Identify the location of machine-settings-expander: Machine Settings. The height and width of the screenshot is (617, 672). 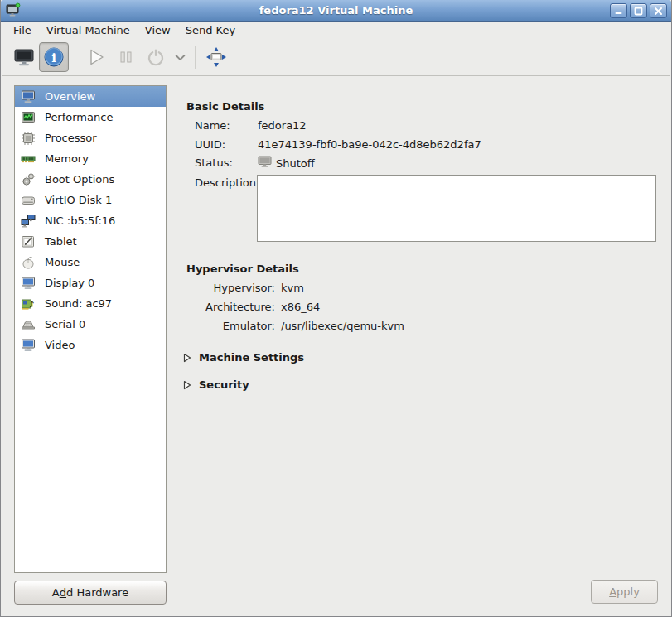
(244, 358).